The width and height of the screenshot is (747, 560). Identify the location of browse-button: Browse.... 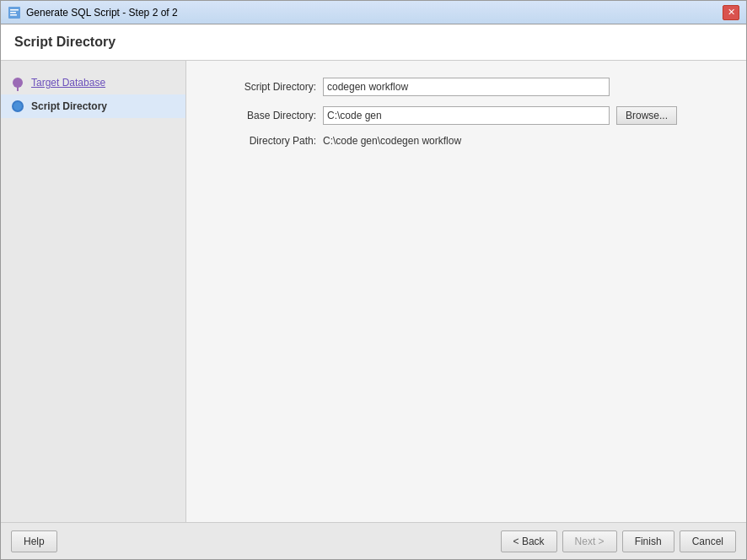
(647, 116).